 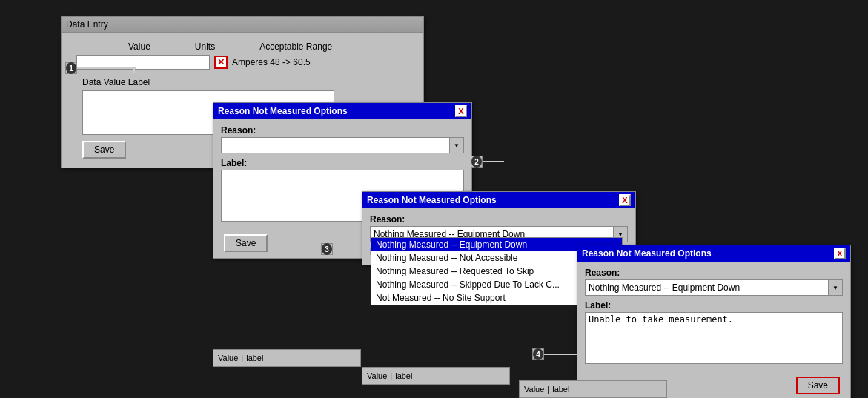 What do you see at coordinates (534, 389) in the screenshot?
I see `bottom-3-col1: Value` at bounding box center [534, 389].